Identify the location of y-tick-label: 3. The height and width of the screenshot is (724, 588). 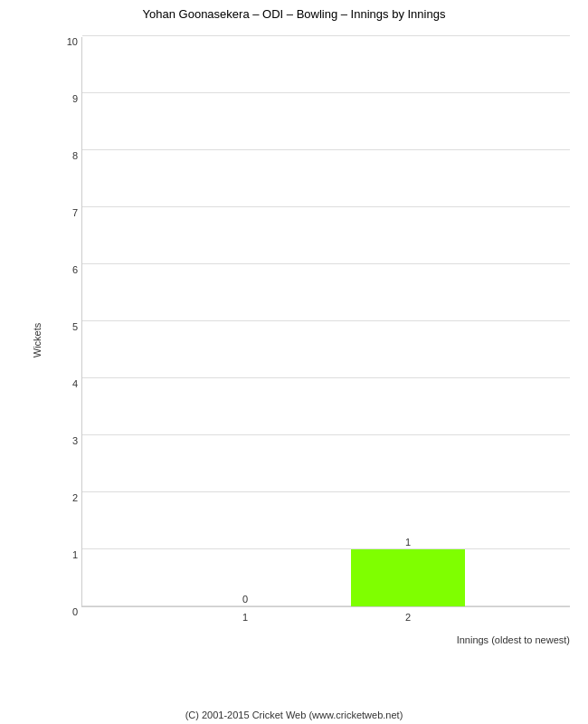
(69, 441).